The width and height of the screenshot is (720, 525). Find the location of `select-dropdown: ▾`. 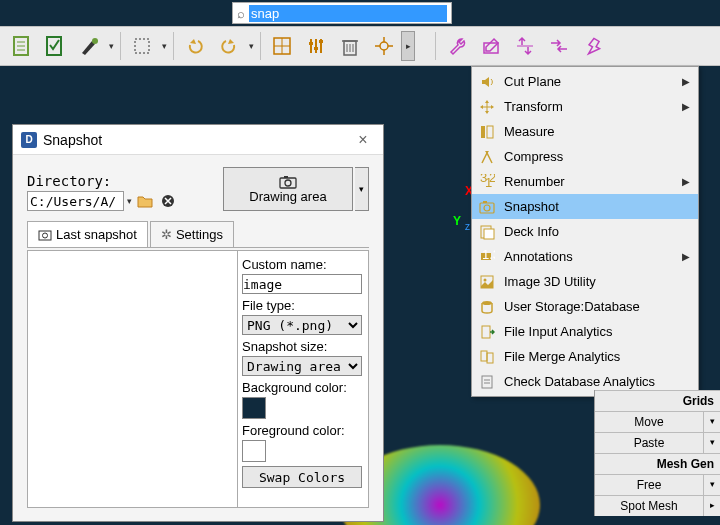

select-dropdown: ▾ is located at coordinates (164, 46).